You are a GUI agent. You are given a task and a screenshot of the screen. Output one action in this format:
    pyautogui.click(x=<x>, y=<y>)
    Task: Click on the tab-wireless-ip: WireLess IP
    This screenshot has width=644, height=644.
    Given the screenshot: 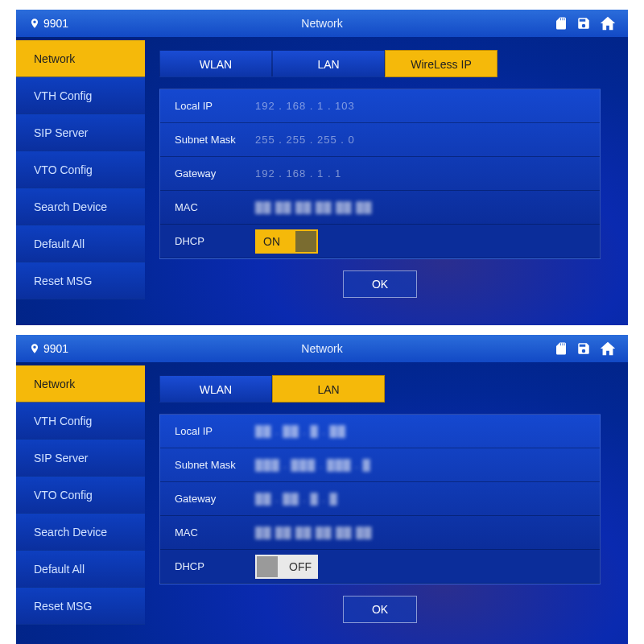 What is the action you would take?
    pyautogui.click(x=441, y=64)
    